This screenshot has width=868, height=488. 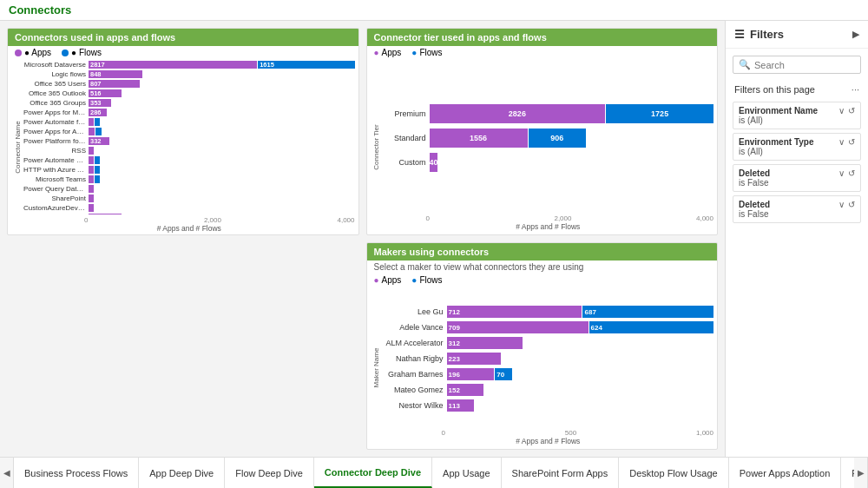 What do you see at coordinates (861, 472) in the screenshot?
I see `tab-next-button: ▶` at bounding box center [861, 472].